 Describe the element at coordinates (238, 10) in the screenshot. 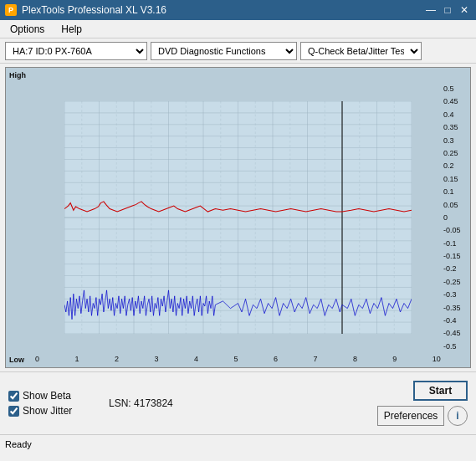

I see `title-bar: P PlexTools Professional XL V3.16 — □ ✕` at that location.